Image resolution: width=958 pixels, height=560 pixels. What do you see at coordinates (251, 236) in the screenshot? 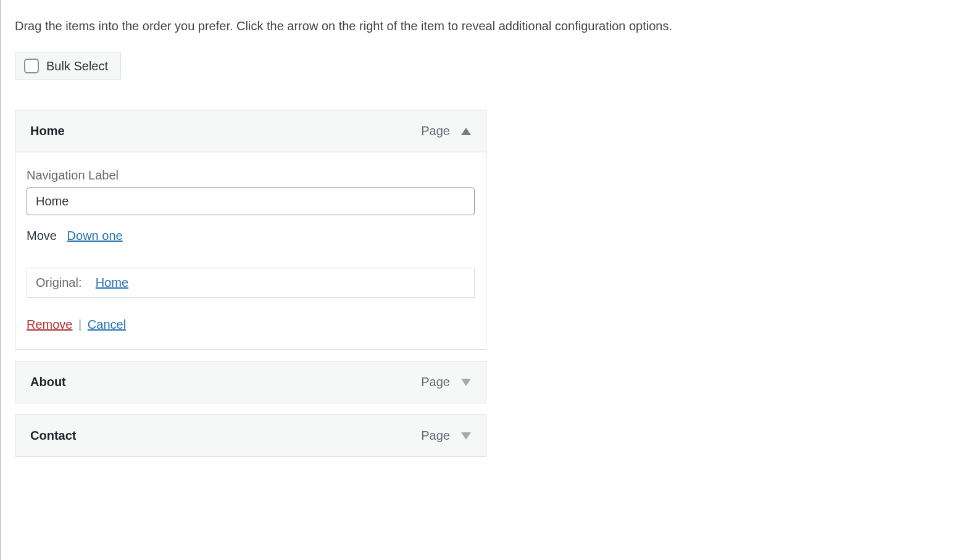
I see `move-row: Move Down one` at bounding box center [251, 236].